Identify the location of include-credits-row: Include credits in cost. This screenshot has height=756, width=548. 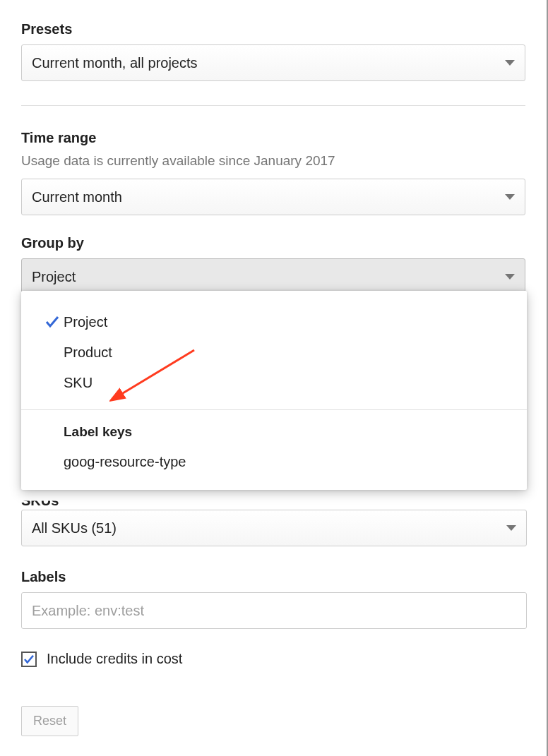
(102, 659).